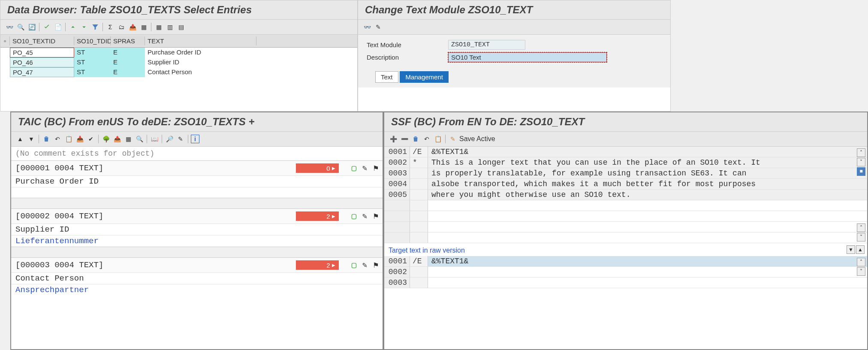  What do you see at coordinates (32, 27) in the screenshot?
I see `refresh-icon: 🔄` at bounding box center [32, 27].